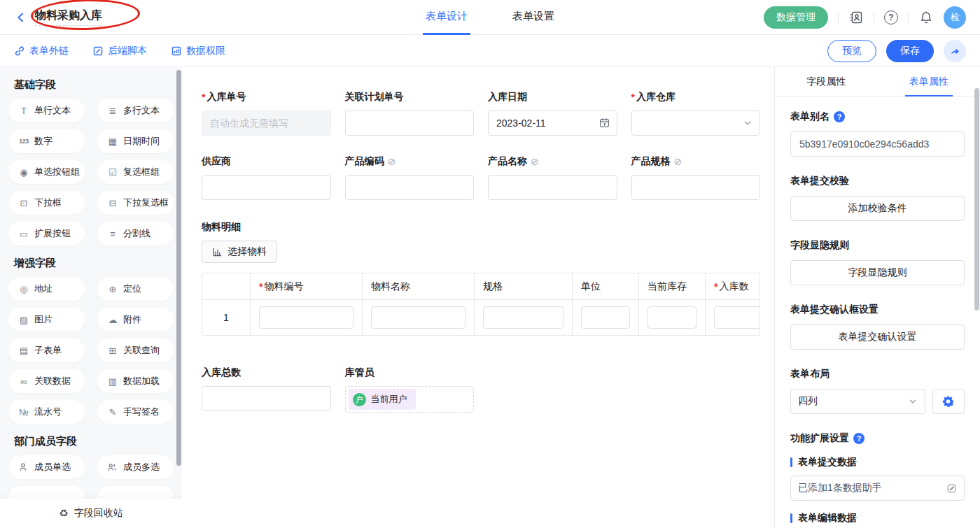  I want to click on tab-form-design: 表单设计, so click(447, 17).